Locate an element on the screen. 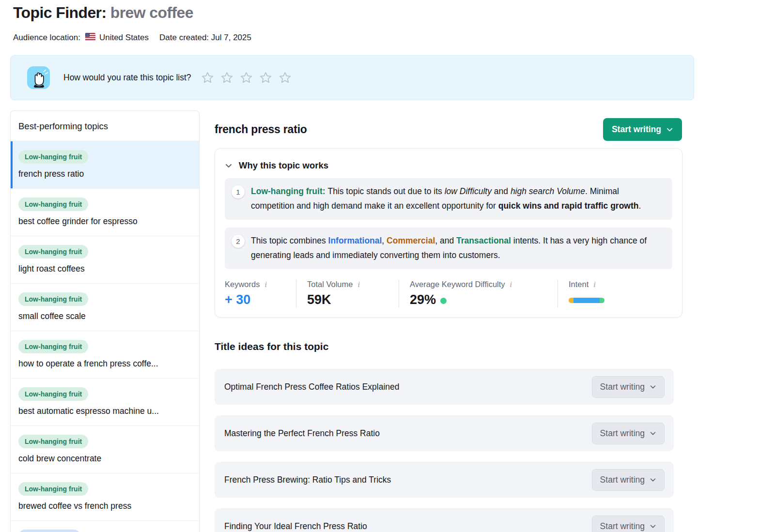 Image resolution: width=775 pixels, height=532 pixels. topic-badge is located at coordinates (49, 531).